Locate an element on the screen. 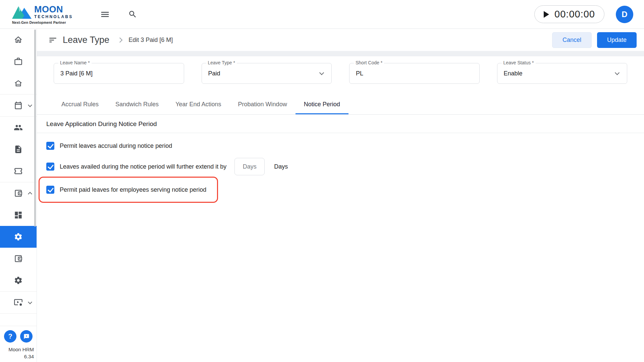  checkbox-row-permit-accrual: Permit leaves accrual during notice peri… is located at coordinates (109, 146).